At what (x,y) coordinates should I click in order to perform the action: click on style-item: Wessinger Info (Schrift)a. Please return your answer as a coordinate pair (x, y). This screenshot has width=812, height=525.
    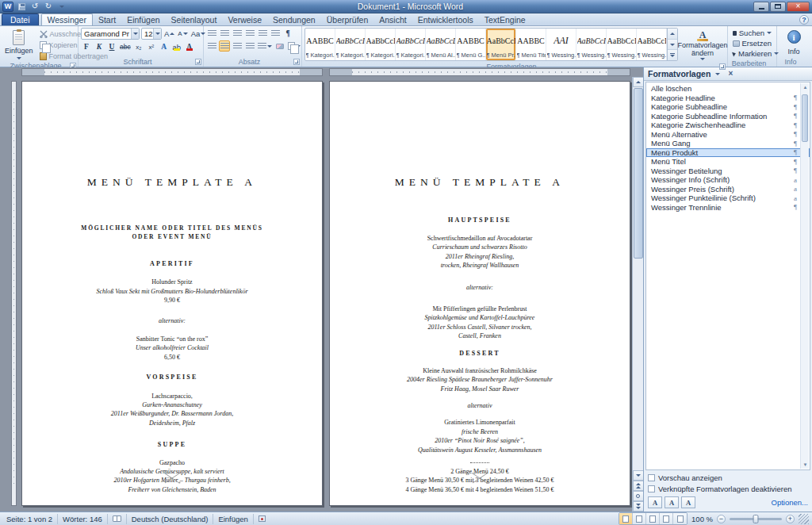
    Looking at the image, I should click on (728, 180).